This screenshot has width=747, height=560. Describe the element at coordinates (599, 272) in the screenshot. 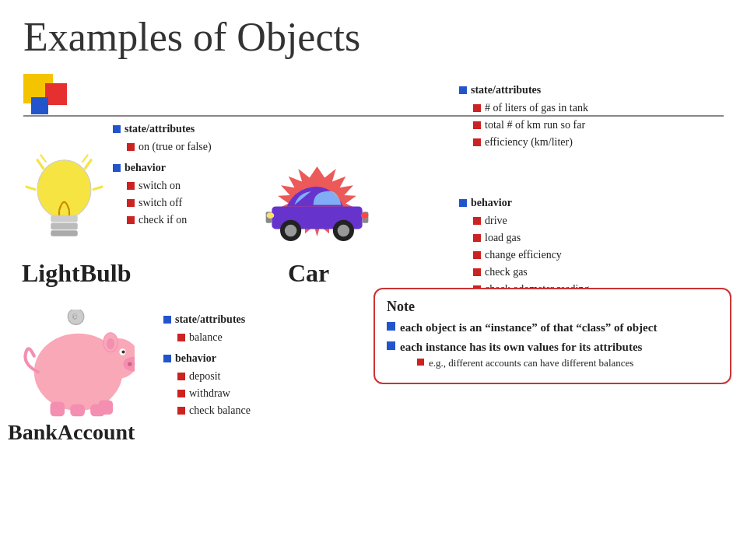

I see `car-behavior-item-3: check gas` at that location.